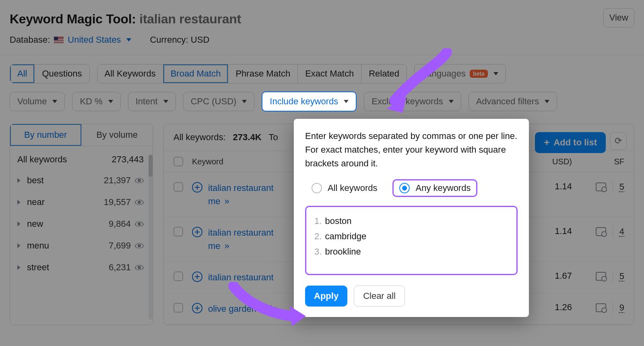 This screenshot has height=346, width=644. What do you see at coordinates (151, 166) in the screenshot?
I see `scrollbar-thumb` at bounding box center [151, 166].